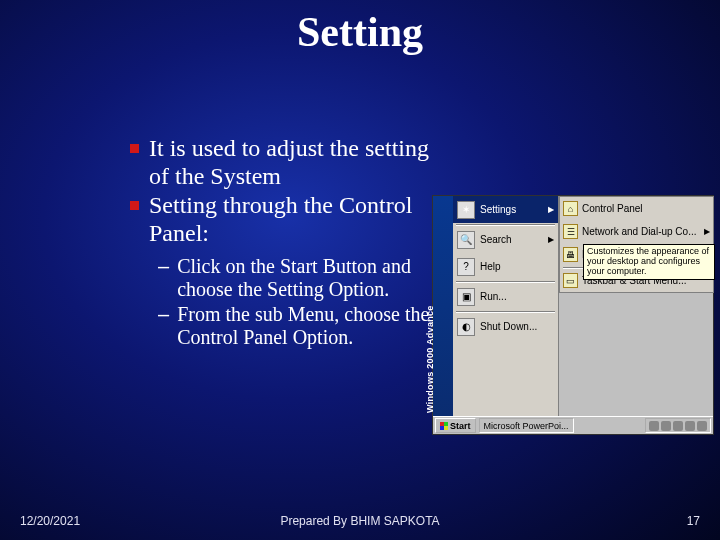 The height and width of the screenshot is (540, 720). What do you see at coordinates (294, 302) in the screenshot?
I see `sub-bullets: – Click on the Start Button and choose t…` at bounding box center [294, 302].